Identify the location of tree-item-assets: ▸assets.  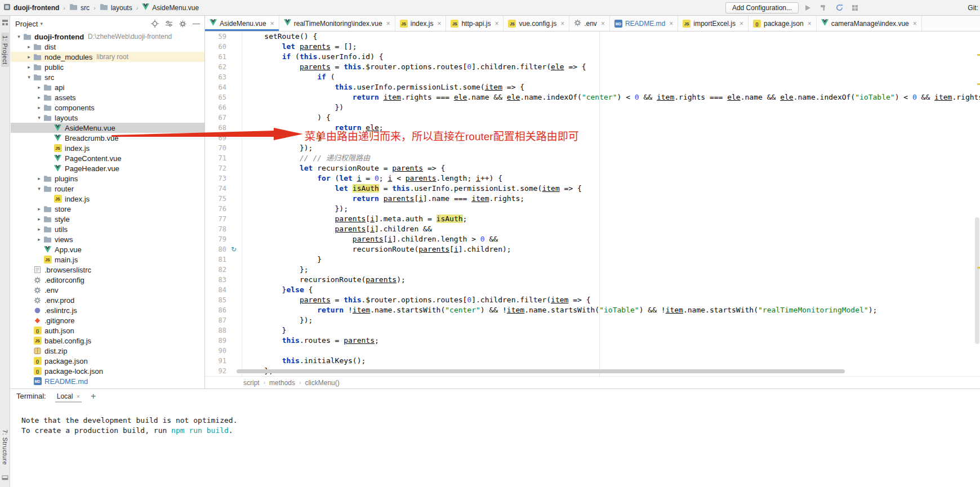
(108, 97).